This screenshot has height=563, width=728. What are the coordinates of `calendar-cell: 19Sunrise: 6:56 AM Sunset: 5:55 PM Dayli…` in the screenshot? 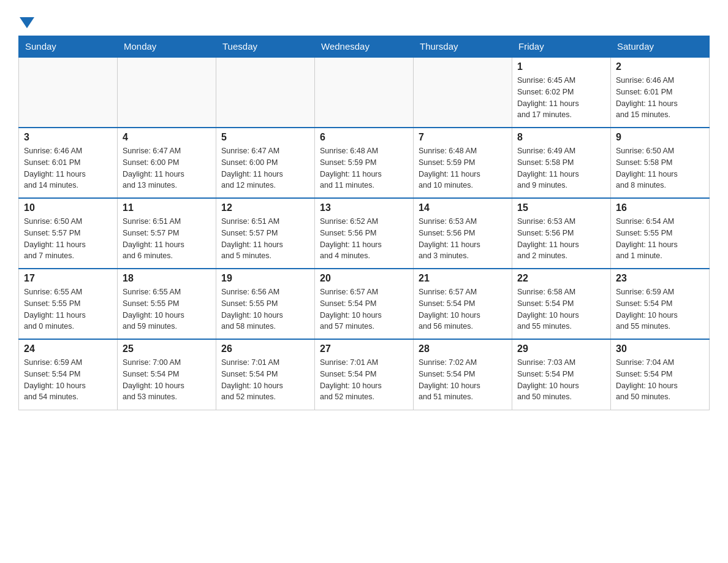 It's located at (266, 304).